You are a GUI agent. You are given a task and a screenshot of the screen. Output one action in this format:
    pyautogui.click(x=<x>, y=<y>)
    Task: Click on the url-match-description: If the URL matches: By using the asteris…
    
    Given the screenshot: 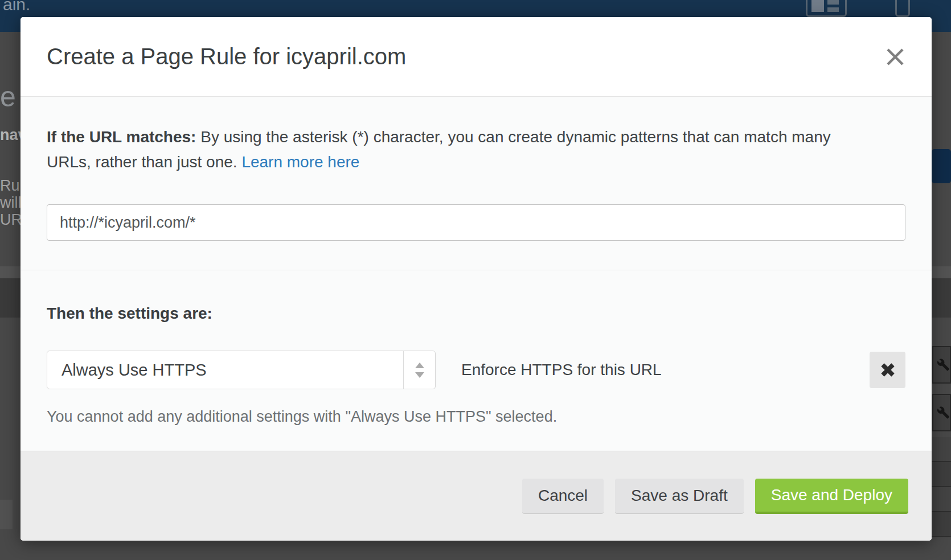 What is the action you would take?
    pyautogui.click(x=462, y=135)
    